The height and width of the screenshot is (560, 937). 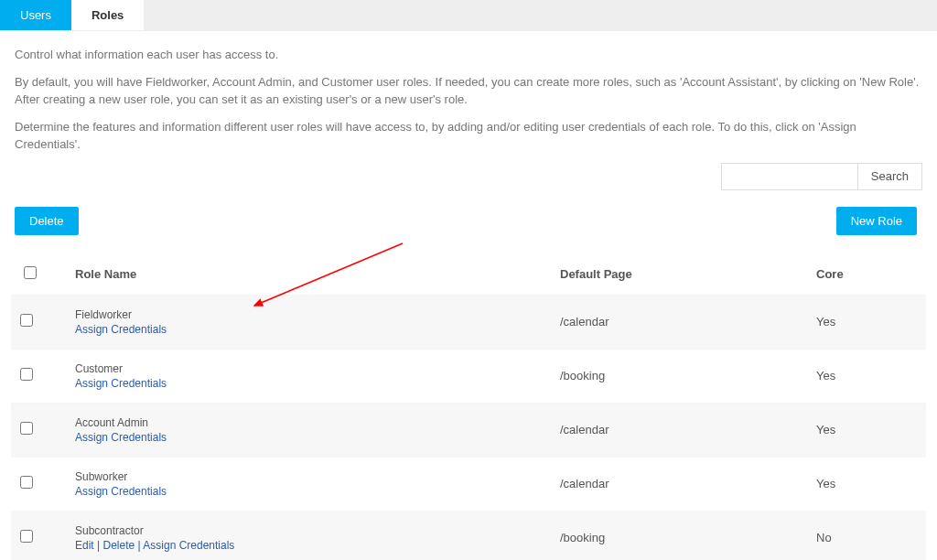 What do you see at coordinates (318, 531) in the screenshot?
I see `role-name-text: Subcontractor` at bounding box center [318, 531].